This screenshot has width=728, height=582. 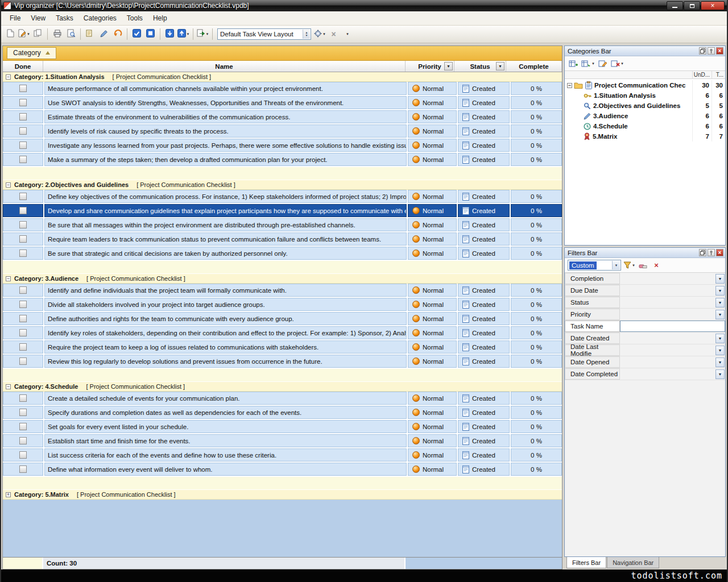 I want to click on task-name-cell: Identify levels of risk caused by specif…, so click(x=225, y=131).